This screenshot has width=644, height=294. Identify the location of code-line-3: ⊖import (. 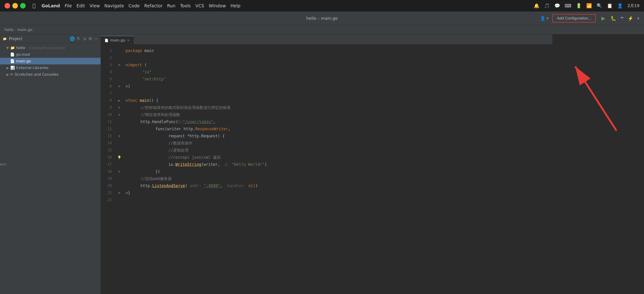
(339, 65).